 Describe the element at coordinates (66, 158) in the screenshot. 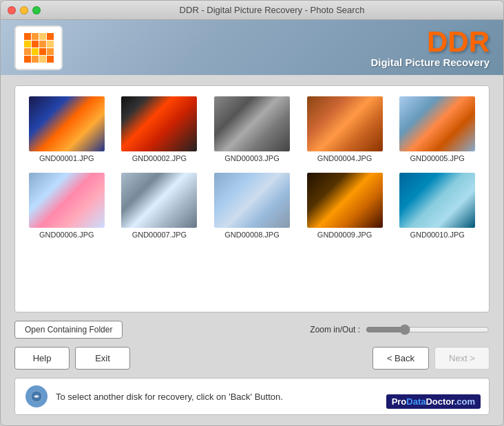

I see `photo-filename: GND00001.JPG` at that location.